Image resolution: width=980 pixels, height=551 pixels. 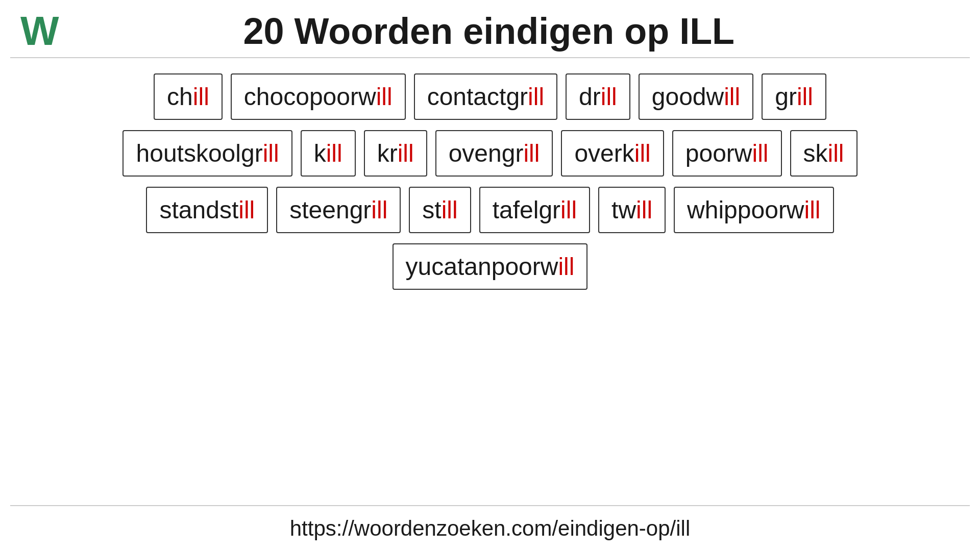 I want to click on word-box: poorwill, so click(x=727, y=153).